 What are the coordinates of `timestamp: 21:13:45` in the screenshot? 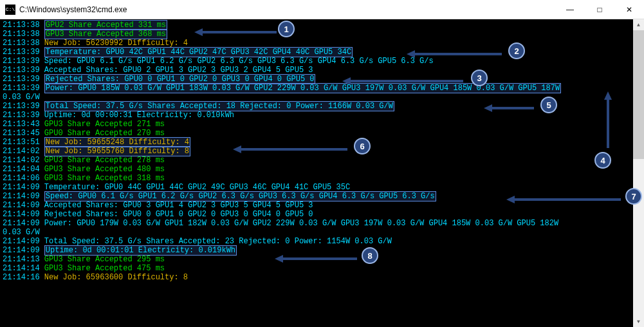 It's located at (21, 133).